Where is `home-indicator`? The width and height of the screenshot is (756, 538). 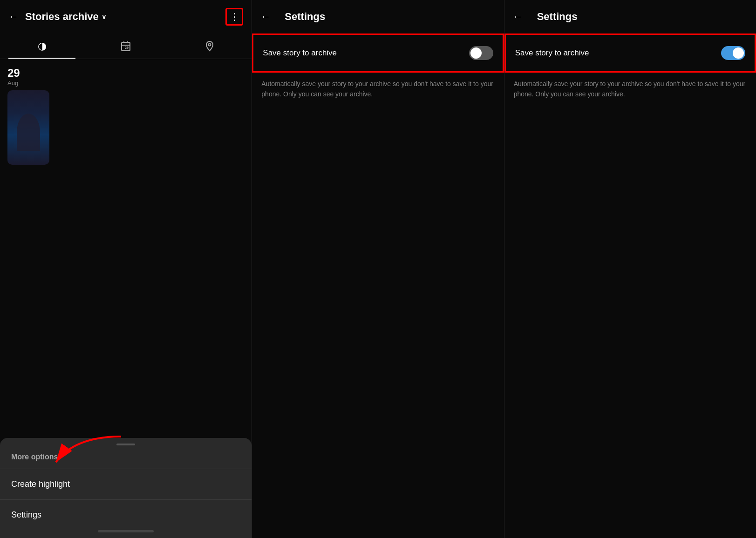
home-indicator is located at coordinates (126, 531).